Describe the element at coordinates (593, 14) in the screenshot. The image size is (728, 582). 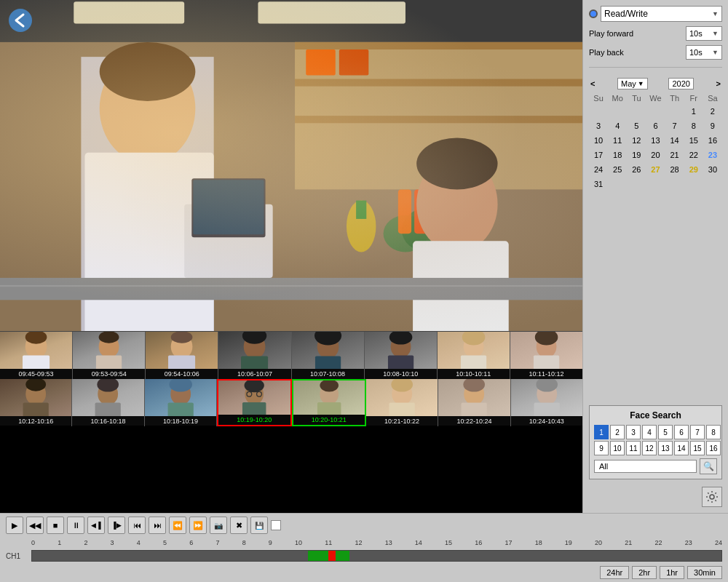
I see `mode-radio` at that location.